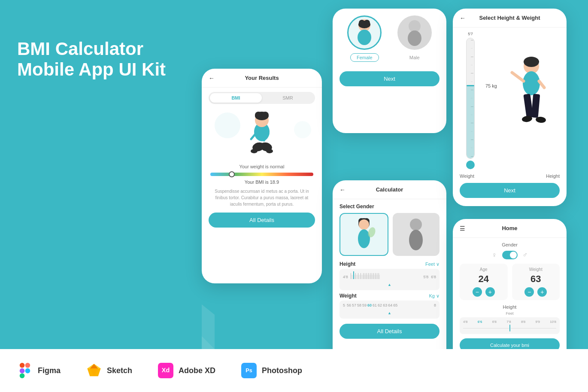 The height and width of the screenshot is (392, 588). I want to click on weight-increase: +, so click(542, 292).